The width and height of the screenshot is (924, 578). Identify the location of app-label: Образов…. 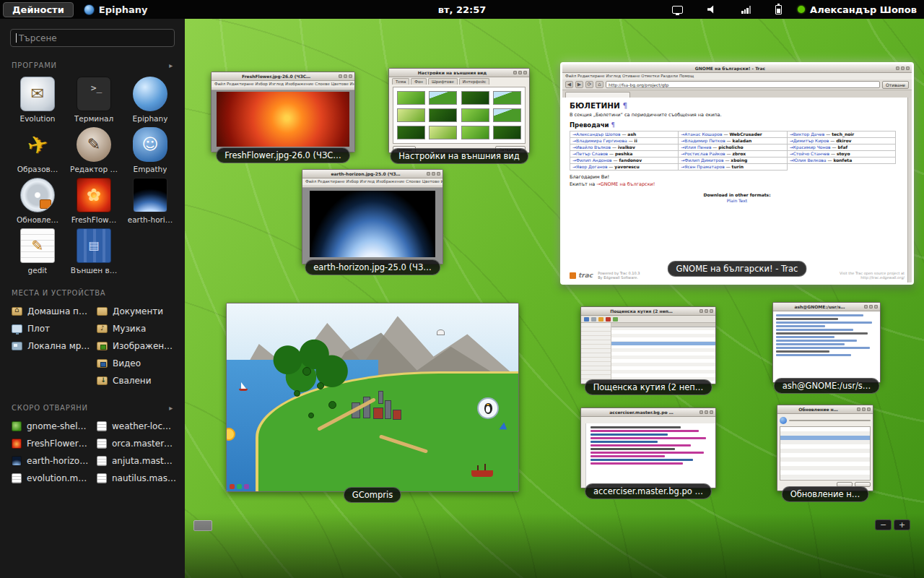
(38, 169).